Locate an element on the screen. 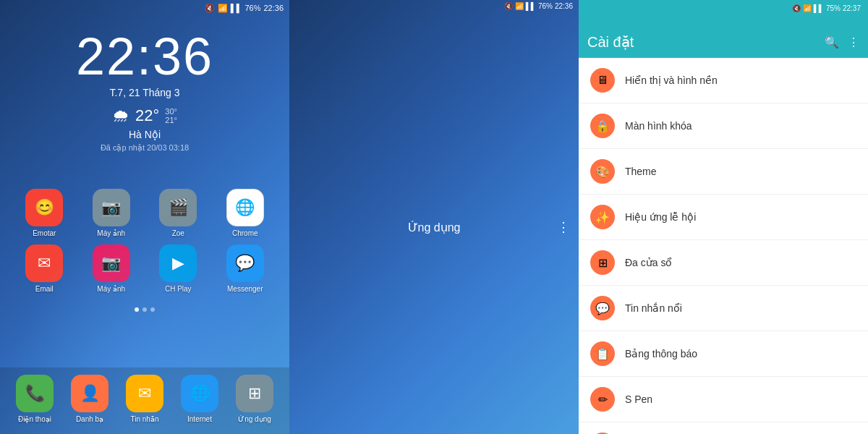  dock-icon-img: 👤 is located at coordinates (90, 393).